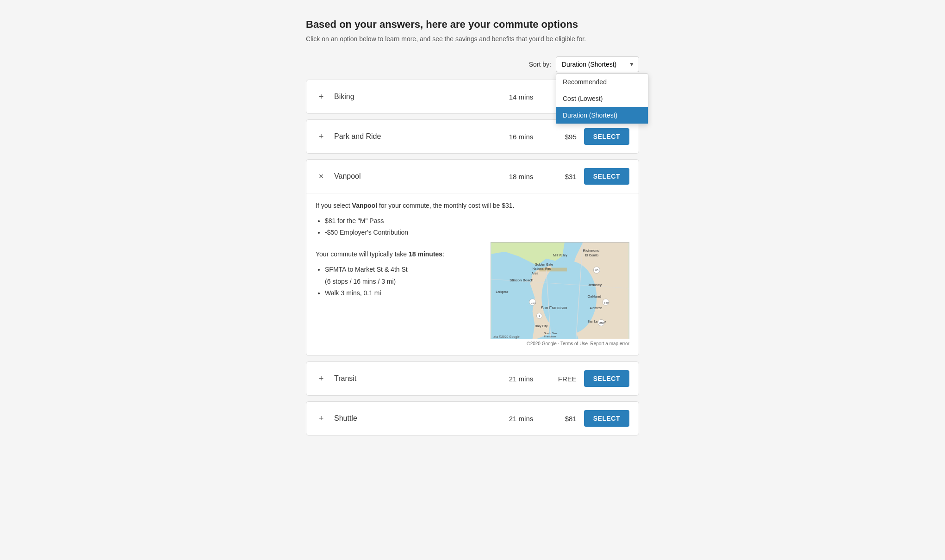 This screenshot has height=560, width=945. Describe the element at coordinates (525, 418) in the screenshot. I see `commute-duration-shuttle: 21 mins` at that location.